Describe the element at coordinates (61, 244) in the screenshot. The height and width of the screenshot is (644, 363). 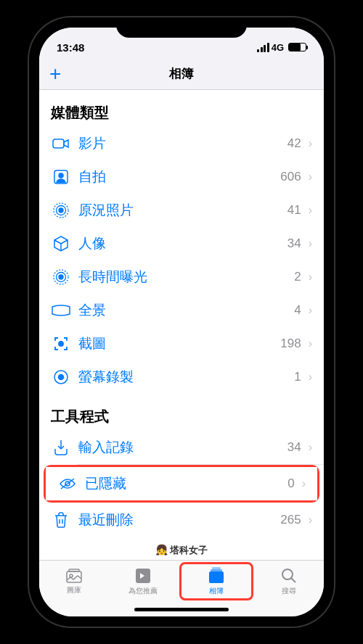
I see `cube-icon` at that location.